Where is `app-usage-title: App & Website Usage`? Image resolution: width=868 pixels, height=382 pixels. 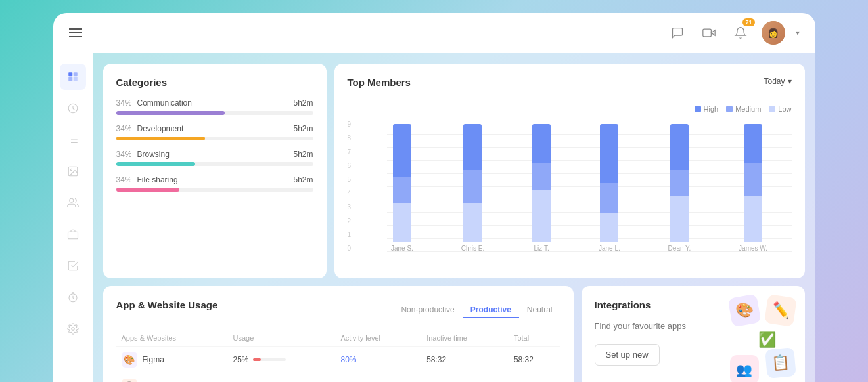
app-usage-title: App & Website Usage is located at coordinates (167, 305).